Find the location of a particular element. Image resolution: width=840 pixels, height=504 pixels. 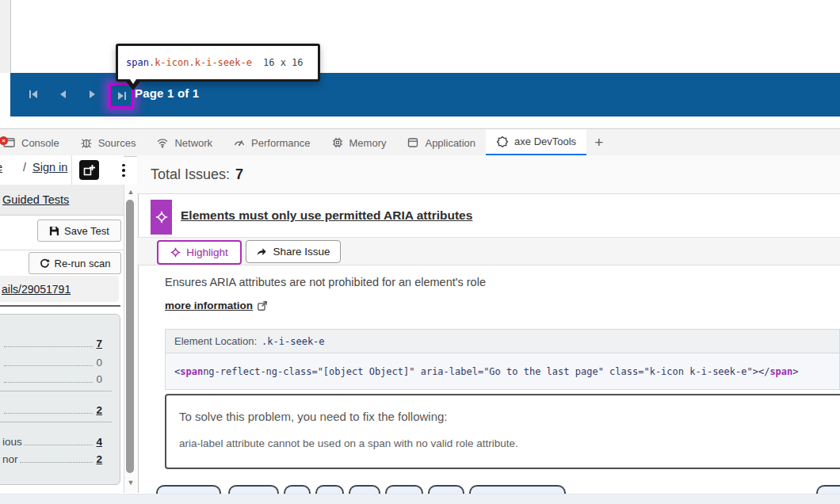

bottom-strip is located at coordinates (420, 499).